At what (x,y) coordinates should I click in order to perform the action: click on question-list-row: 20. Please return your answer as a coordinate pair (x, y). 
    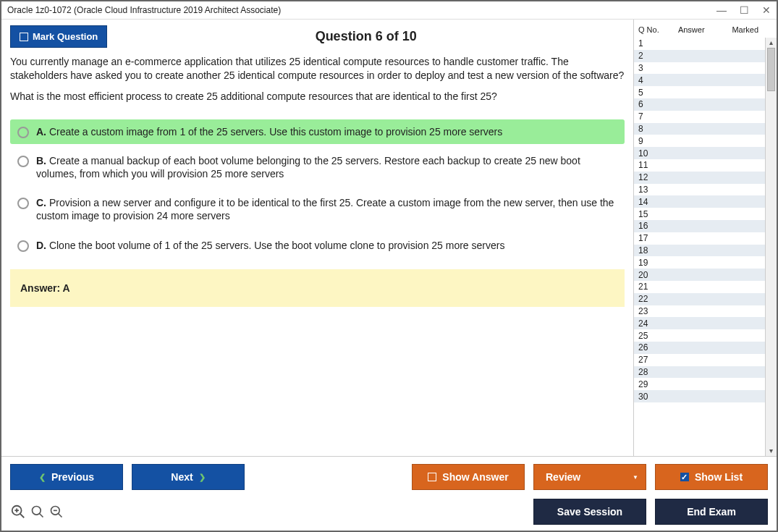
    Looking at the image, I should click on (699, 275).